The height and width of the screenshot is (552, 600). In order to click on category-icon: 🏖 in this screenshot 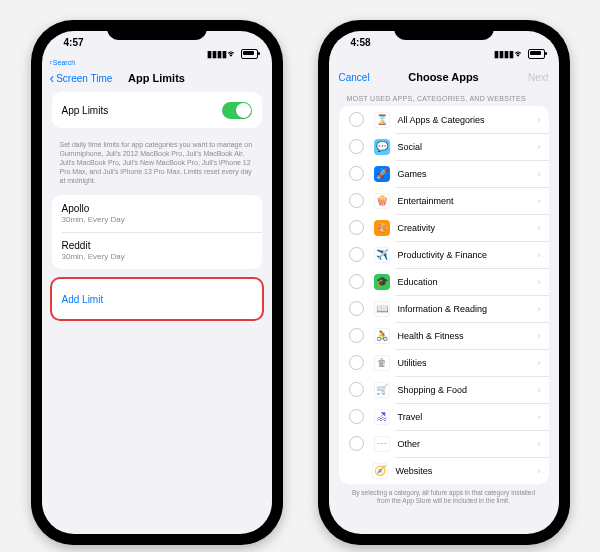, I will do `click(382, 417)`.